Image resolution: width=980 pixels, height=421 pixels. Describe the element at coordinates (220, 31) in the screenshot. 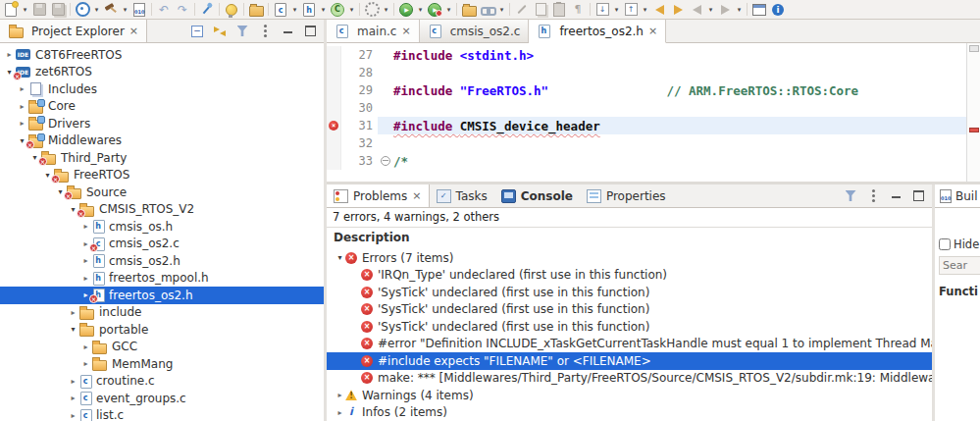

I see `link-with-editor-icon` at that location.